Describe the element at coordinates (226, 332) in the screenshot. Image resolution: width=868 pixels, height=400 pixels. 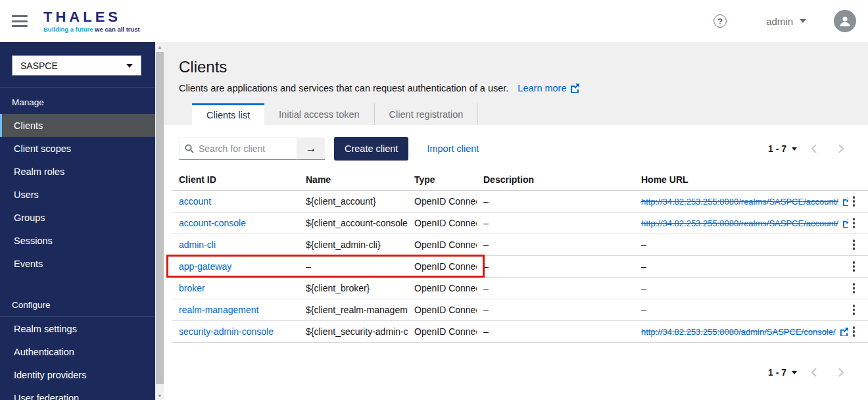
I see `client-id-link: security-admin-console` at that location.